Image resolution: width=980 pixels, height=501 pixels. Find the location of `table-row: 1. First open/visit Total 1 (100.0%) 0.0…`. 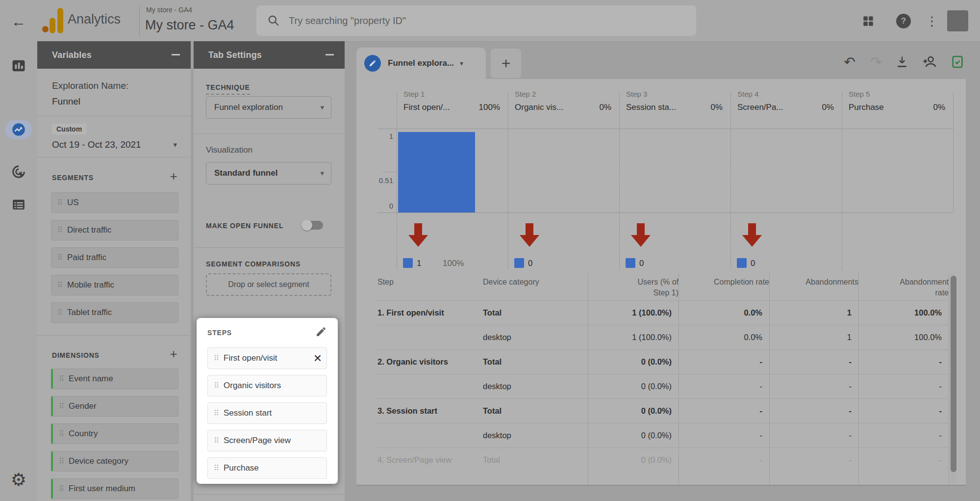

table-row: 1. First open/visit Total 1 (100.0%) 0.0… is located at coordinates (663, 313).